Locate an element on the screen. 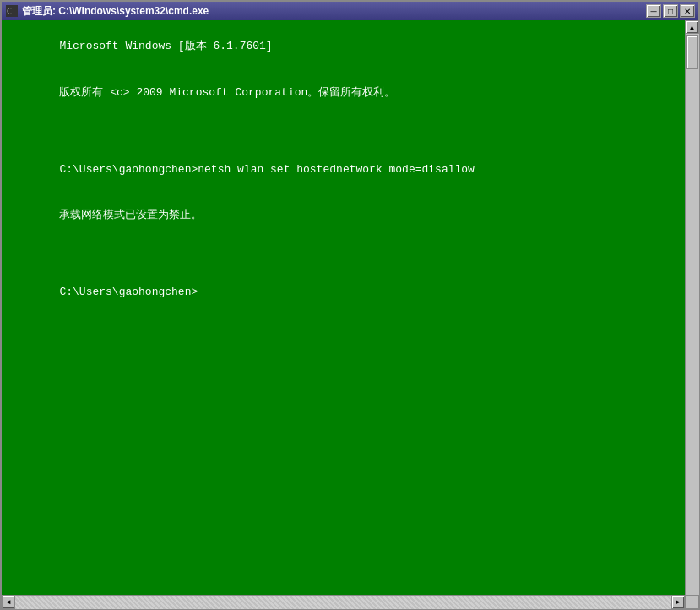 The image size is (700, 610). horizontal-scrollbar: ◄ ► is located at coordinates (343, 602).